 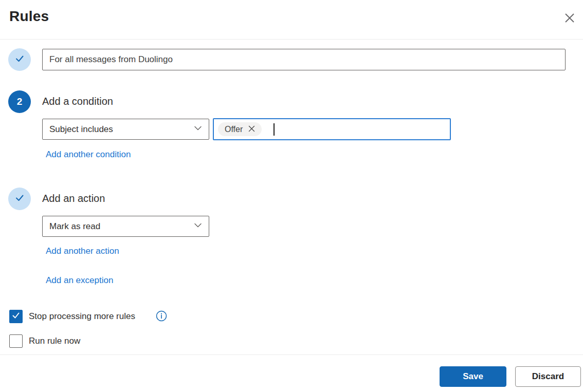 I want to click on add-an-exception-link: Add an exception, so click(x=79, y=281).